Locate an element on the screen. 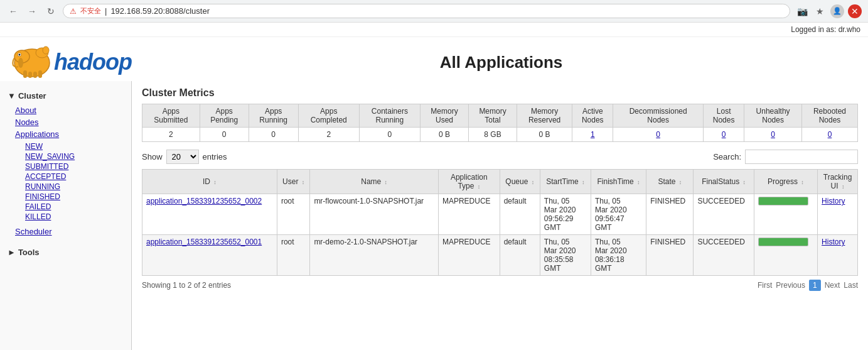  hadoop-elephant-icon is located at coordinates (32, 62).